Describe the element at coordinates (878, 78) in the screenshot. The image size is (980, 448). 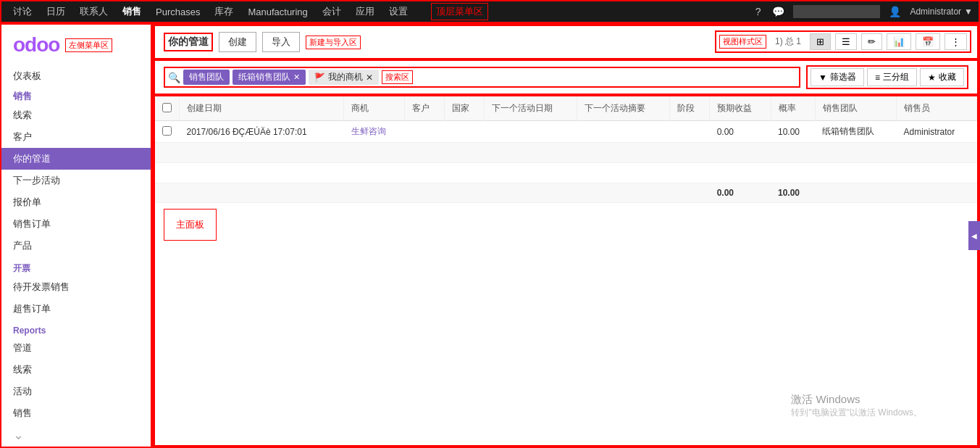
I see `groupby-icon: ≡` at that location.